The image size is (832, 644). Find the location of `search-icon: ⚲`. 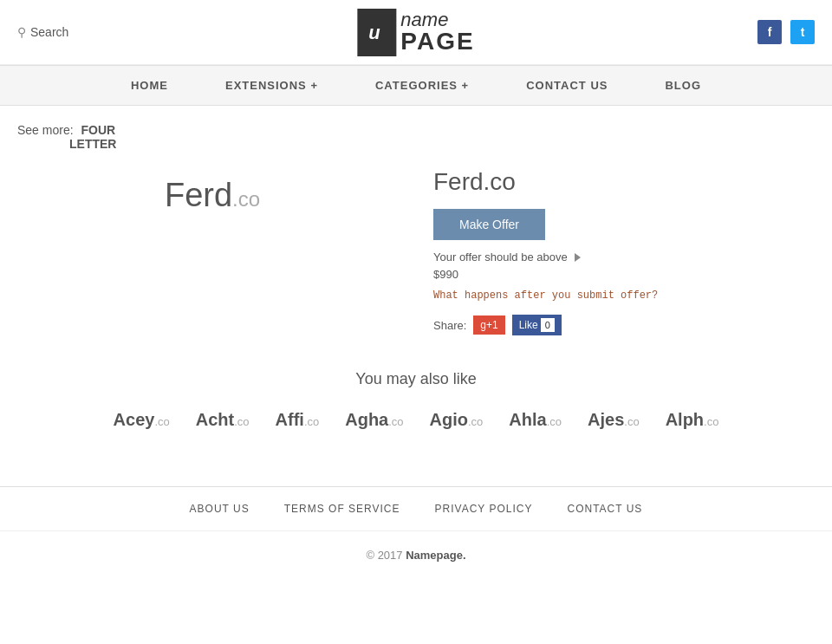

search-icon: ⚲ is located at coordinates (22, 32).